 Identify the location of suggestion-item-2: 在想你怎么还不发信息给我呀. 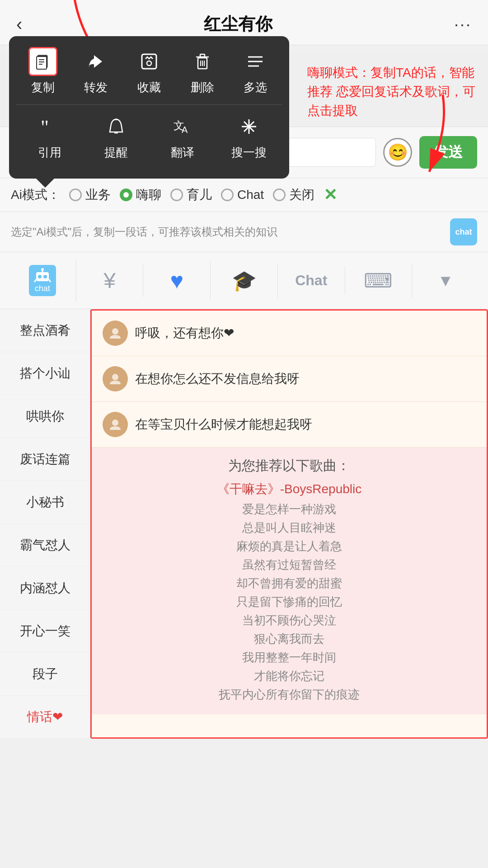
(289, 379).